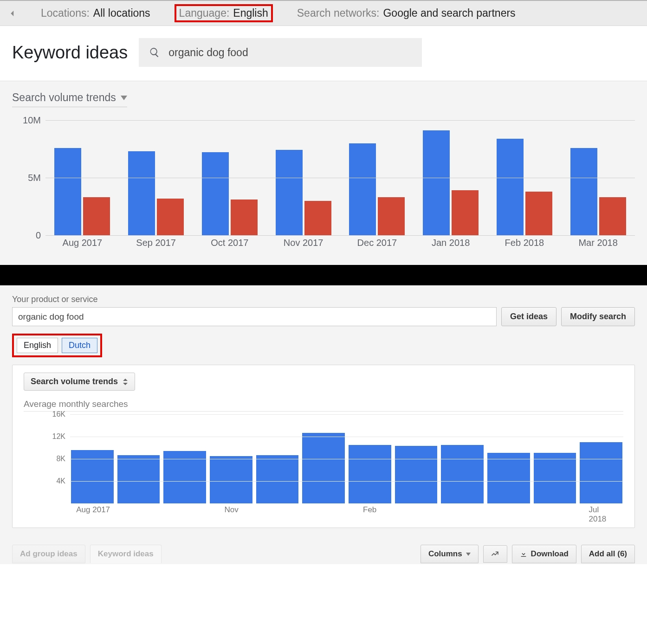 The image size is (647, 644). Describe the element at coordinates (47, 414) in the screenshot. I see `y-tick: 16K` at that location.